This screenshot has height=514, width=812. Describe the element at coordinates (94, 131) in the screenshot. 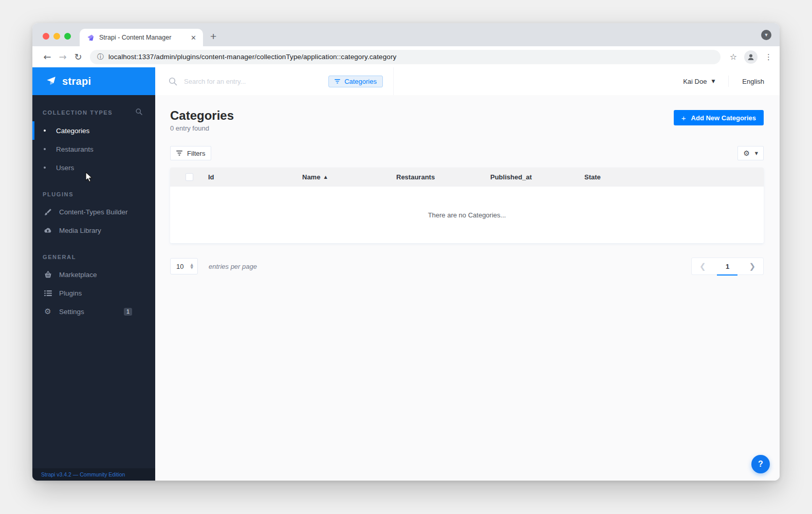

I see `sidebar-item-categories: Categories` at that location.